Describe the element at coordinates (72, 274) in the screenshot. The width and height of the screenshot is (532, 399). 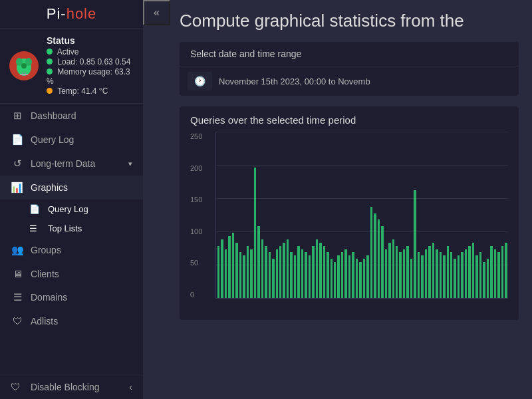
I see `sidebar-item-clients: 🖥 Clients` at that location.